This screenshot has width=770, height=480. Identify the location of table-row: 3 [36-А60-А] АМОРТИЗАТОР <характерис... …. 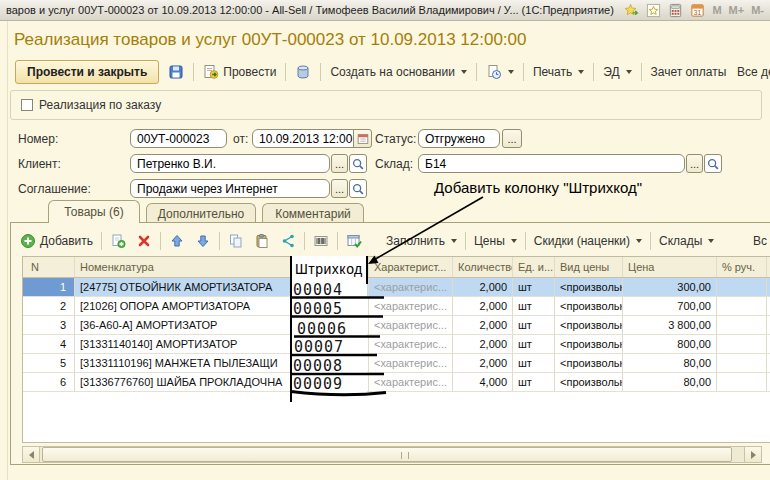
(396, 326).